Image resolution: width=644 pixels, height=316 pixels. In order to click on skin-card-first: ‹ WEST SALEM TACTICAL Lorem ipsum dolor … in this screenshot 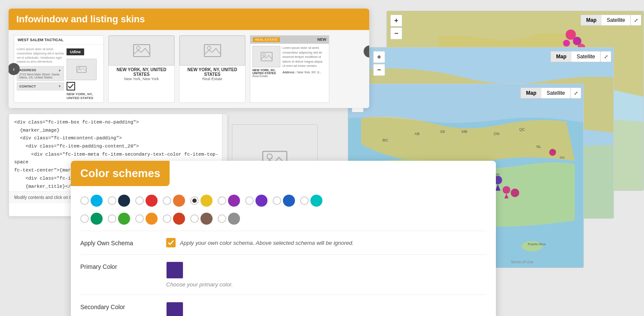, I will do `click(59, 69)`.